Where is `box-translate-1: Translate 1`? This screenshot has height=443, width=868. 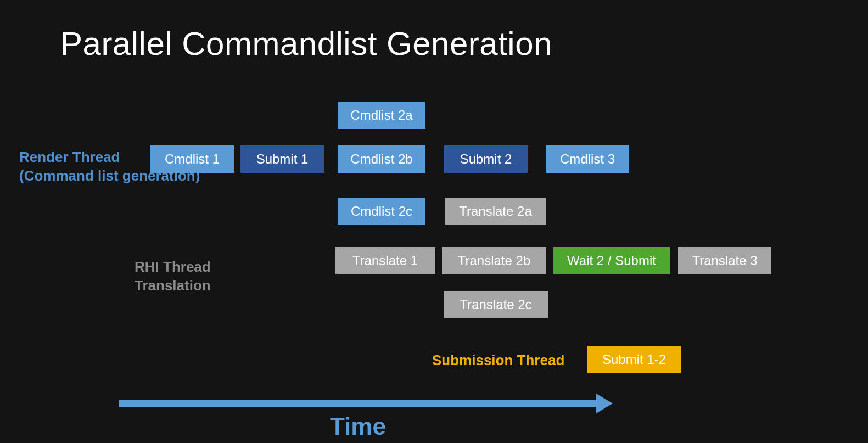
box-translate-1: Translate 1 is located at coordinates (385, 261).